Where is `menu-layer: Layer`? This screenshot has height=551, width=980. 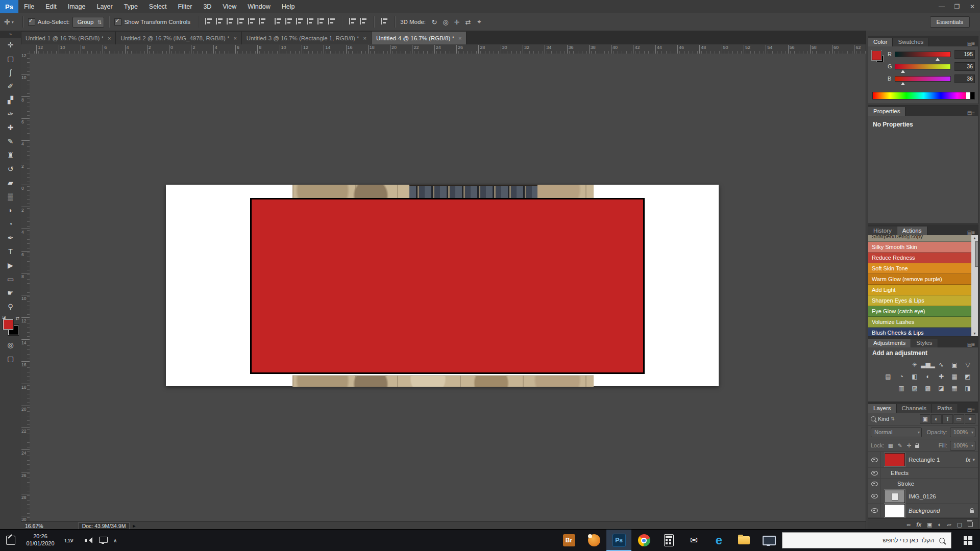
menu-layer: Layer is located at coordinates (104, 7).